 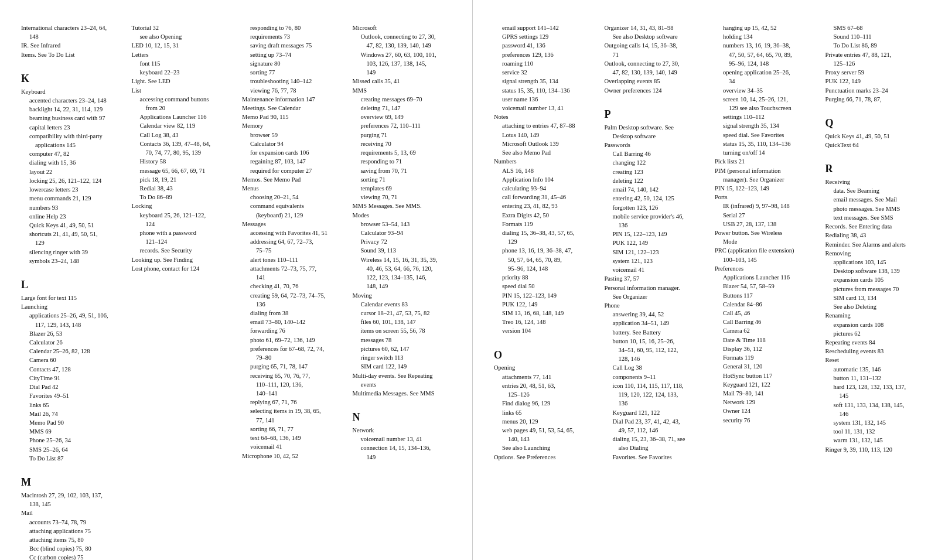 What do you see at coordinates (544, 448) in the screenshot?
I see `entry: See also Launching` at bounding box center [544, 448].